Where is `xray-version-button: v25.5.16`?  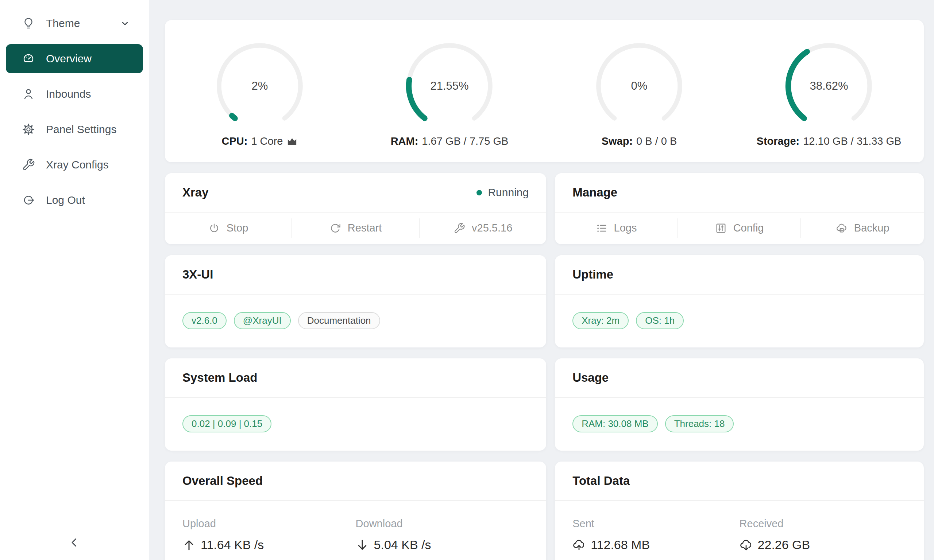 xray-version-button: v25.5.16 is located at coordinates (483, 228).